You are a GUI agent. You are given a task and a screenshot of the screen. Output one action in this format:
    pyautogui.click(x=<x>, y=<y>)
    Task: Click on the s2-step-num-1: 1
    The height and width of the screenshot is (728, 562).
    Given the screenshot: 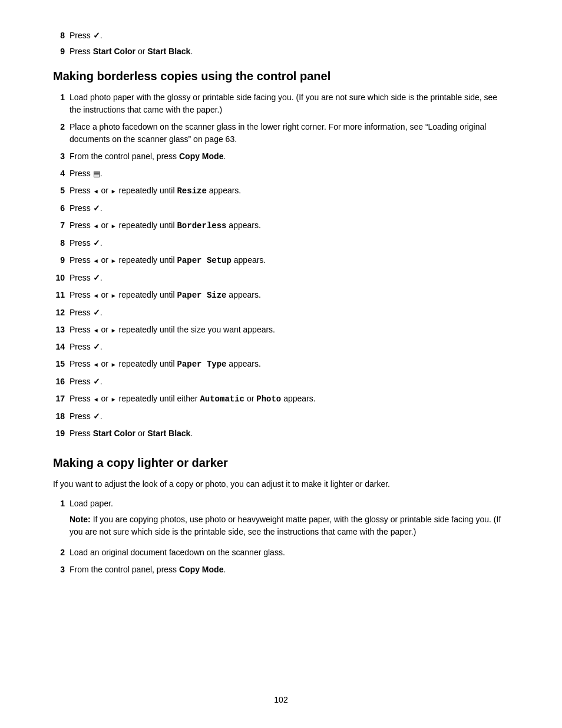 What is the action you would take?
    pyautogui.click(x=61, y=520)
    